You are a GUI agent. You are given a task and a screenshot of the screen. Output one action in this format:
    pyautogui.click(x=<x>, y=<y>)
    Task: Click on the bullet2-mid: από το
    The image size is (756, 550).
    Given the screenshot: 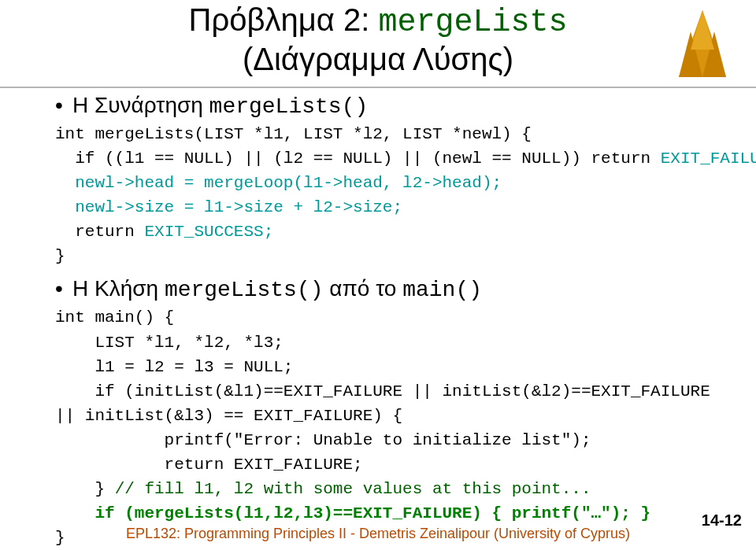 What is the action you would take?
    pyautogui.click(x=364, y=288)
    